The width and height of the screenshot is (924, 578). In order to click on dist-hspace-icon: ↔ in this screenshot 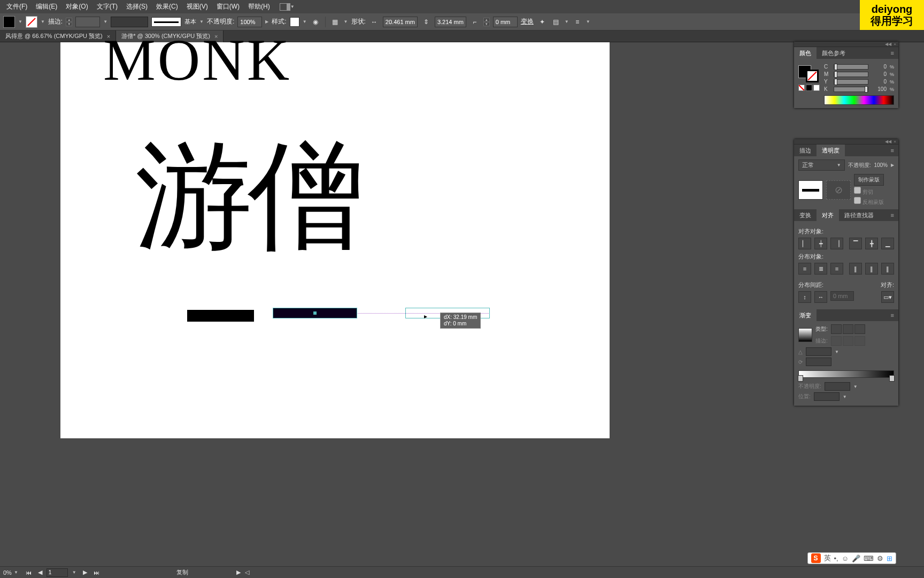, I will do `click(821, 297)`.